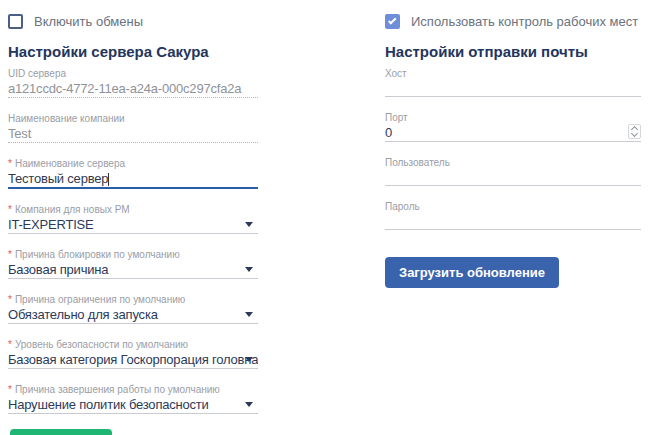 This screenshot has height=435, width=650. Describe the element at coordinates (88, 22) in the screenshot. I see `enable-exchanges-label: Включить обмены` at that location.